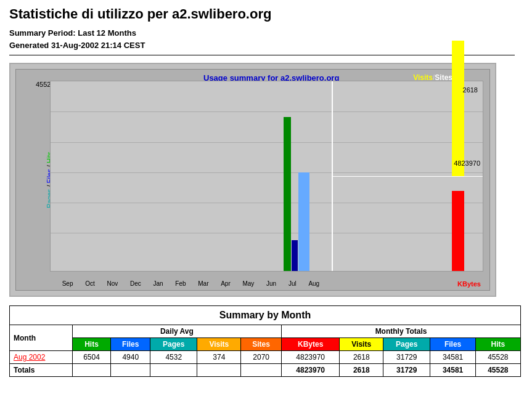 The height and width of the screenshot is (420, 524). I want to click on x-label-jun: Jun, so click(271, 284).